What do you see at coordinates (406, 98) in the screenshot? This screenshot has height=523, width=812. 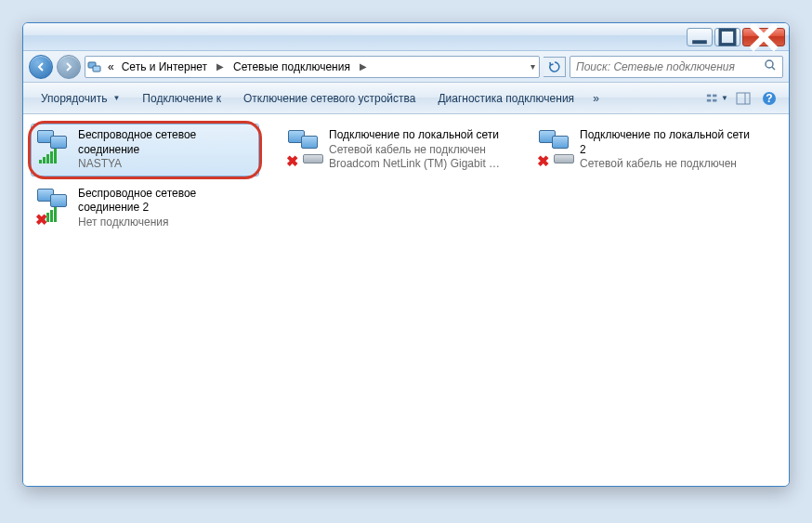 I see `toolbar: Упорядочить ▼ Подключение к Отключение с…` at bounding box center [406, 98].